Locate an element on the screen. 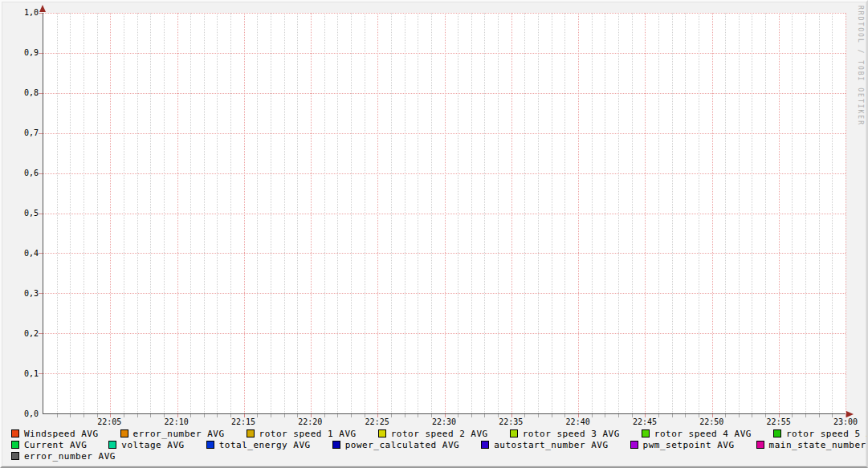  x-axis-label: 22:05 is located at coordinates (109, 422).